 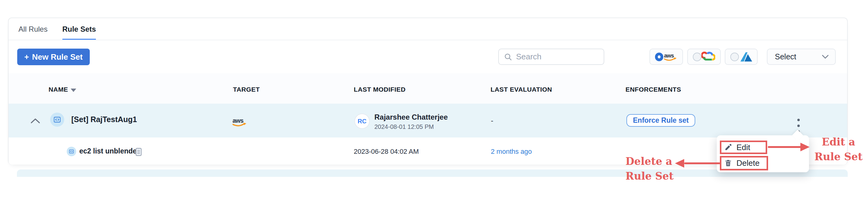 What do you see at coordinates (697, 57) in the screenshot?
I see `gcp-radio` at bounding box center [697, 57].